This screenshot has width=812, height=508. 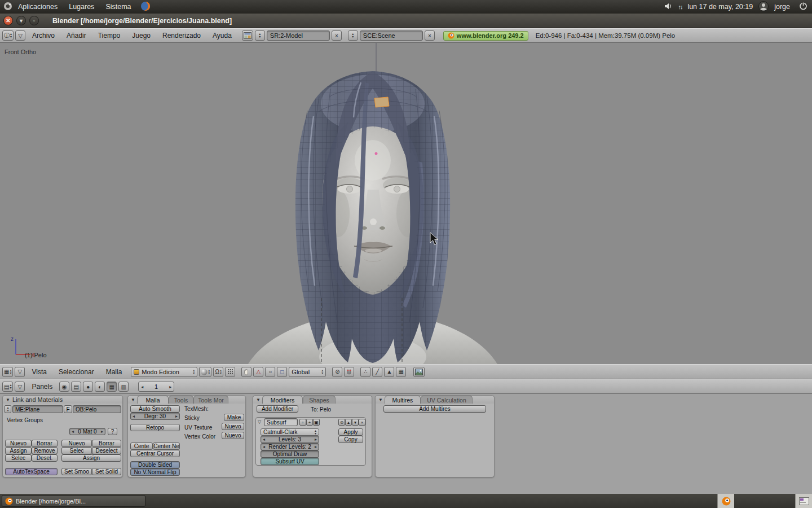 I want to click on menu-anadir: Añadir, so click(x=77, y=36).